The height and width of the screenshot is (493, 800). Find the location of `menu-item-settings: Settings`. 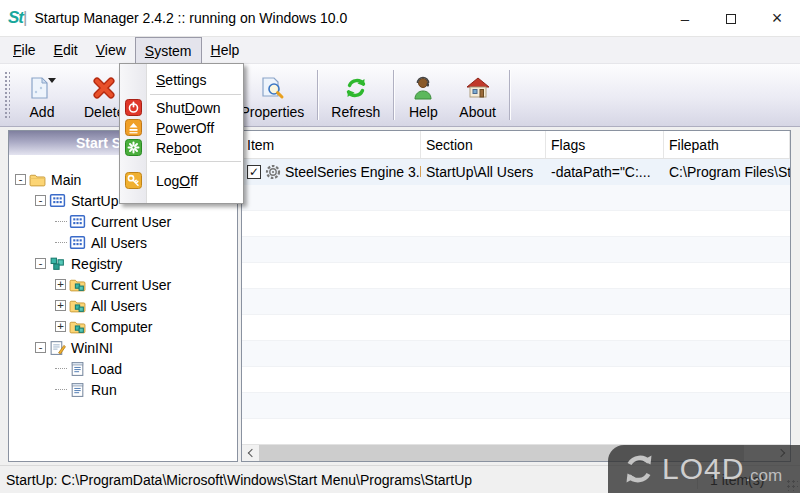

menu-item-settings: Settings is located at coordinates (182, 80).